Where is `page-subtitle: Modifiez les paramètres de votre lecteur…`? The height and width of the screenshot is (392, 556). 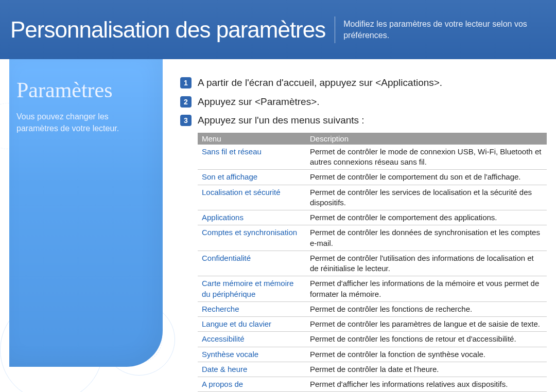 page-subtitle: Modifiez les paramètres de votre lecteur… is located at coordinates (450, 30).